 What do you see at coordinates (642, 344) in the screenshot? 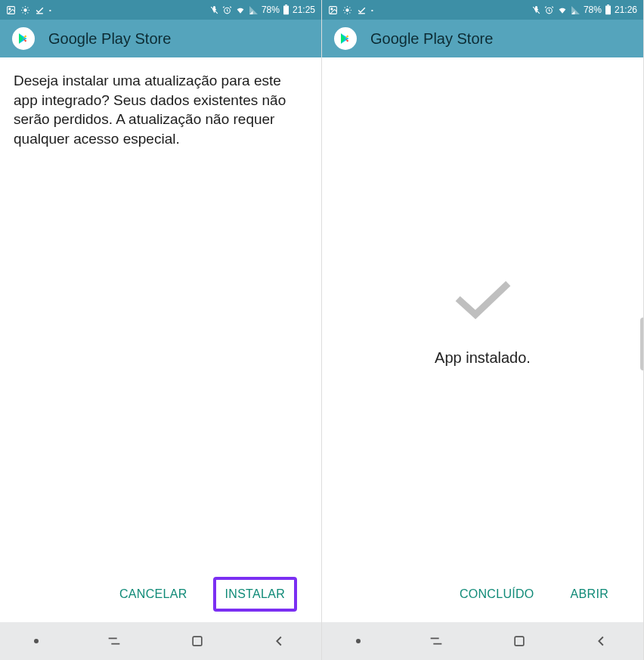
I see `edge-handle` at bounding box center [642, 344].